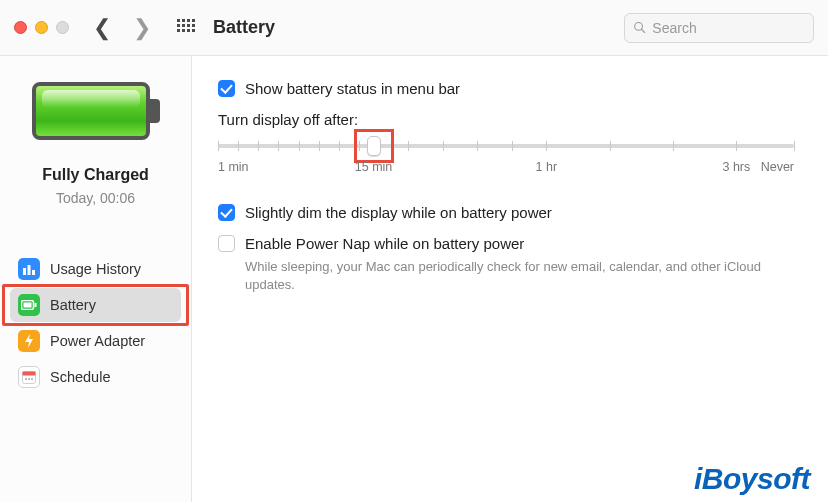 The height and width of the screenshot is (502, 828). I want to click on show-in-menubar-checkbox, so click(226, 88).